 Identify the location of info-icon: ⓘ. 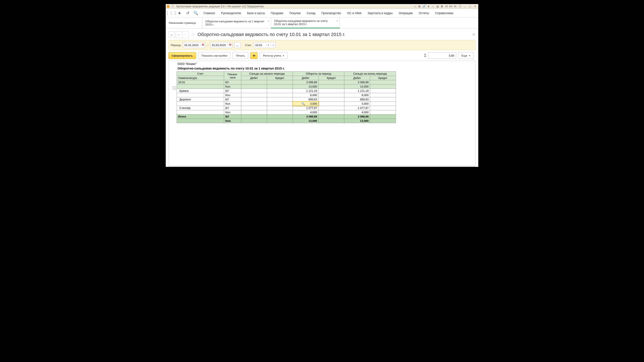
(460, 6).